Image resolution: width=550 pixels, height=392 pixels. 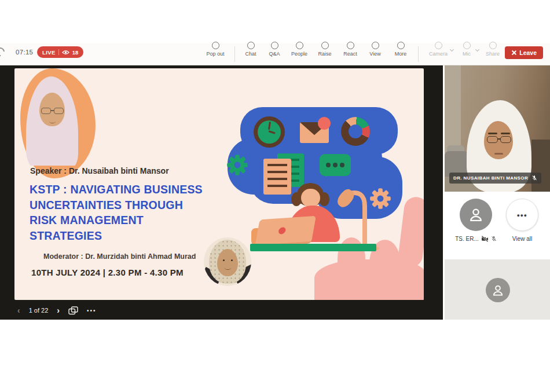 I want to click on leave-button: Leave, so click(x=524, y=53).